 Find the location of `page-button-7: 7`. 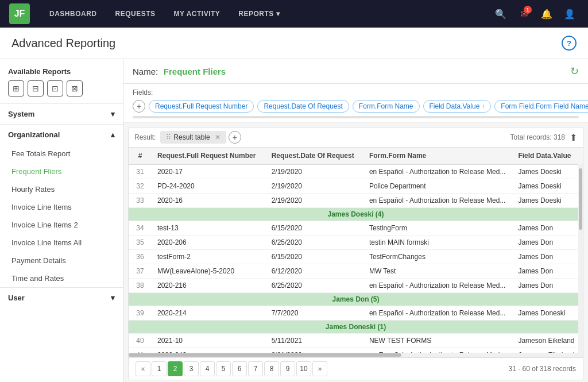

page-button-7: 7 is located at coordinates (256, 369).